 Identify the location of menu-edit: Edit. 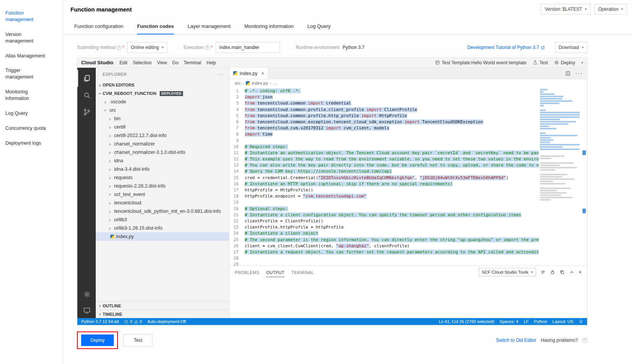
(123, 63).